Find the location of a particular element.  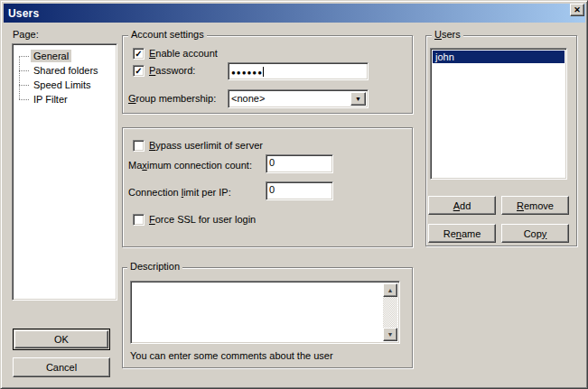

users-group-title: Users is located at coordinates (448, 34).